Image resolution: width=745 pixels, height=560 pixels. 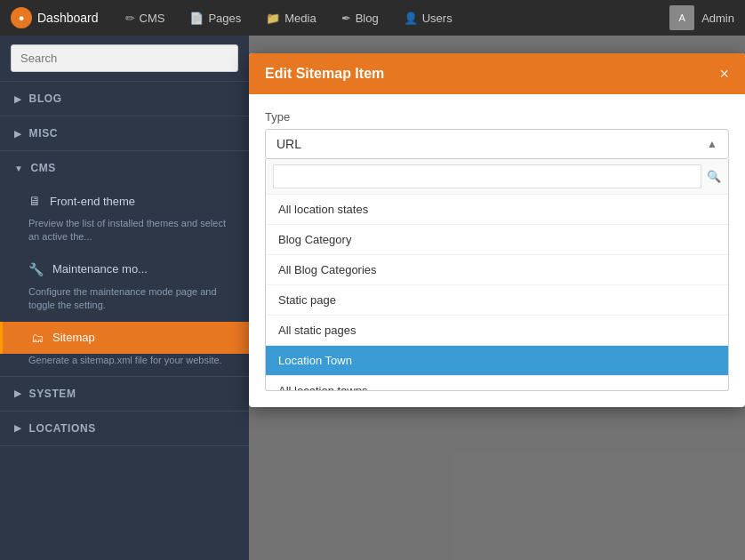 I want to click on sidebar-section-misc: ▶ MISC, so click(x=124, y=133).